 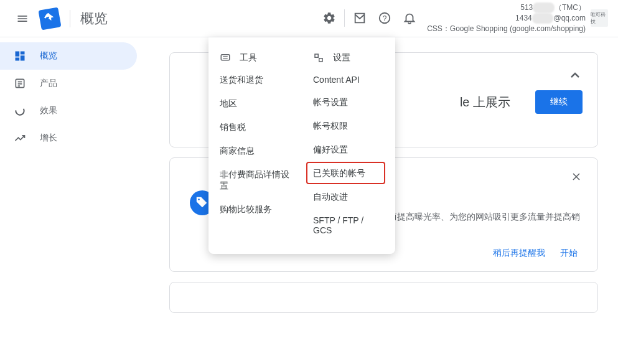 I want to click on menu-regions: 地区, so click(x=255, y=104).